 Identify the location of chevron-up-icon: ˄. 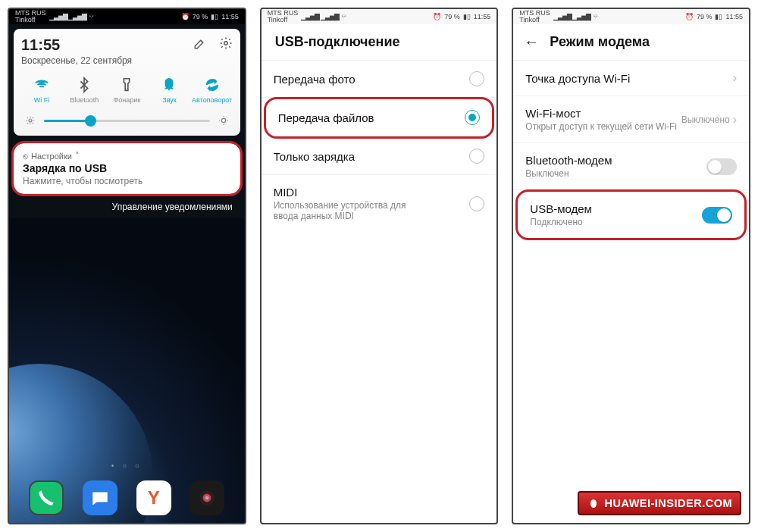
(77, 156).